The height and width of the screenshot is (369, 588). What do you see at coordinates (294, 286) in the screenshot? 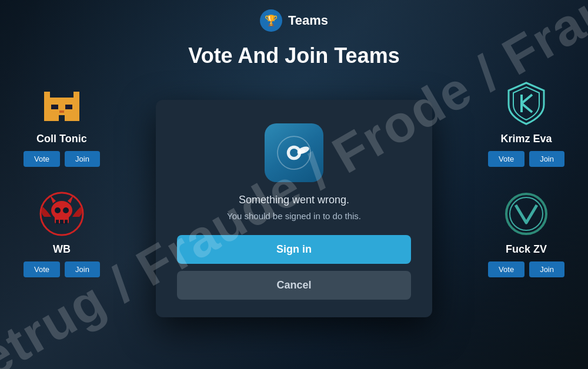
I see `cancel-button: Cancel` at bounding box center [294, 286].